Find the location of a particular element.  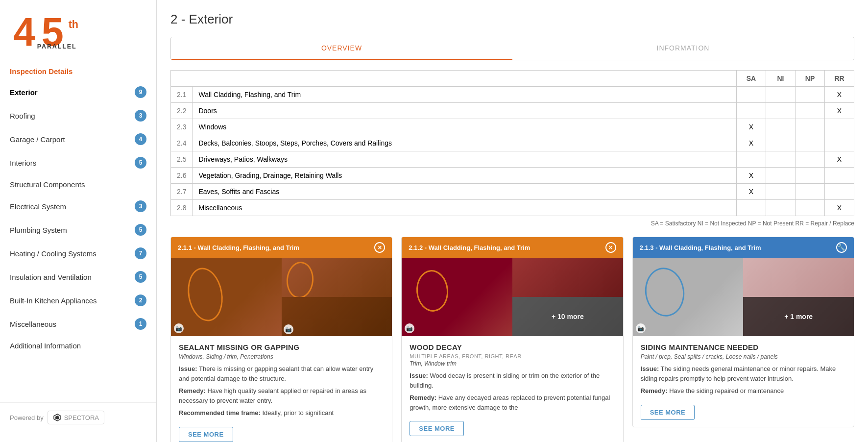

table-row: 2.3 Windows X is located at coordinates (512, 127).